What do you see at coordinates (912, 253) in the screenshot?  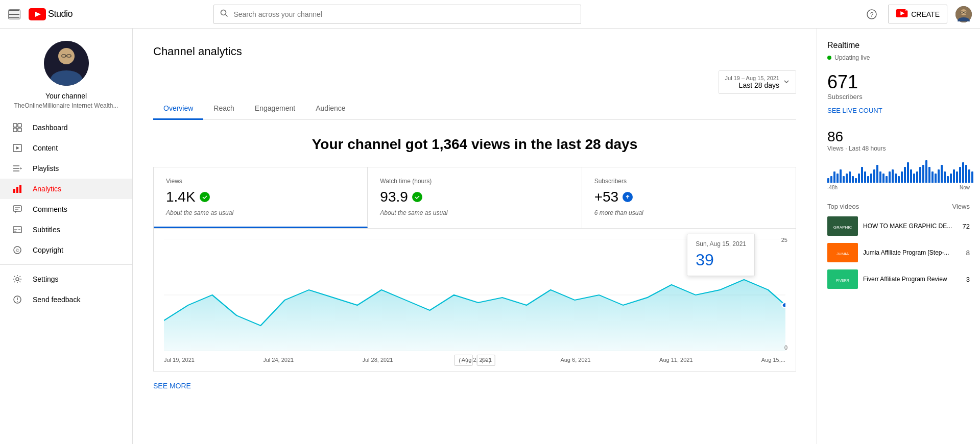 I see `top-video-title-2: Jumia Affiliate Program [Step-...` at bounding box center [912, 253].